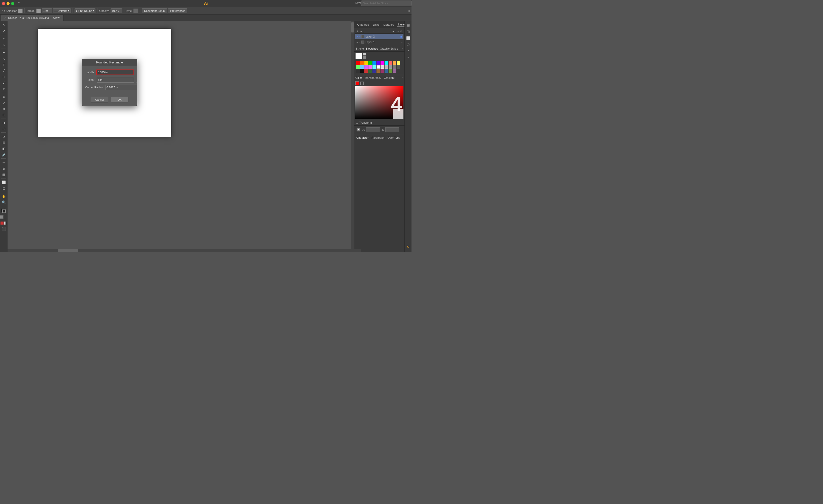 The width and height of the screenshot is (823, 504). Describe the element at coordinates (366, 63) in the screenshot. I see `swatch-yellow` at that location.